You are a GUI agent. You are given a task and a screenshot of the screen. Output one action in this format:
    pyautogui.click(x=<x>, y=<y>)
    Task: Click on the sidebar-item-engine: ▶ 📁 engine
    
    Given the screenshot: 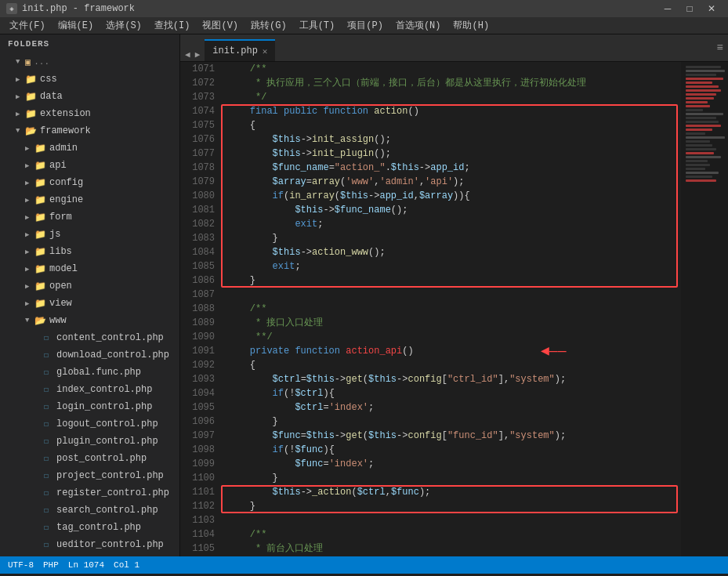 What is the action you would take?
    pyautogui.click(x=89, y=200)
    